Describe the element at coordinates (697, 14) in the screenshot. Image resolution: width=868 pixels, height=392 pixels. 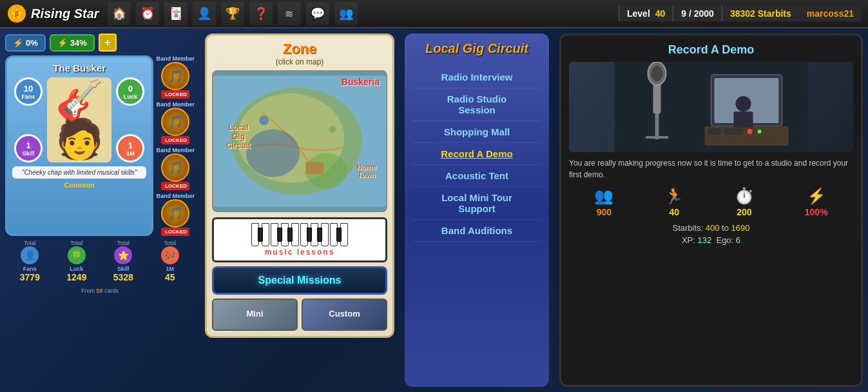
I see `xp-display: 9 / 2000` at that location.